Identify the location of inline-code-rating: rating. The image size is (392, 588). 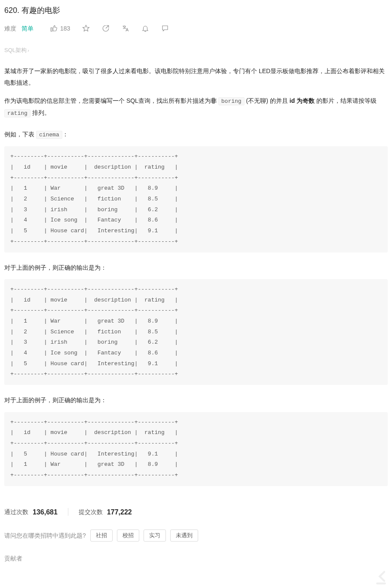
(17, 114).